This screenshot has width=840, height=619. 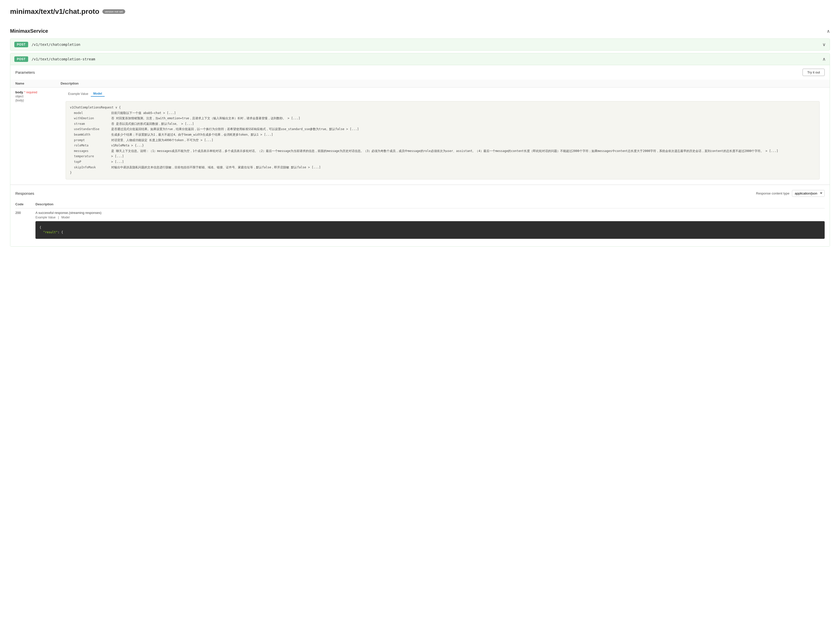 What do you see at coordinates (445, 124) in the screenshot?
I see `schema-field-stream: stream 否 是否以流式接口的形式返回数据，默认false。 > [...]` at bounding box center [445, 124].